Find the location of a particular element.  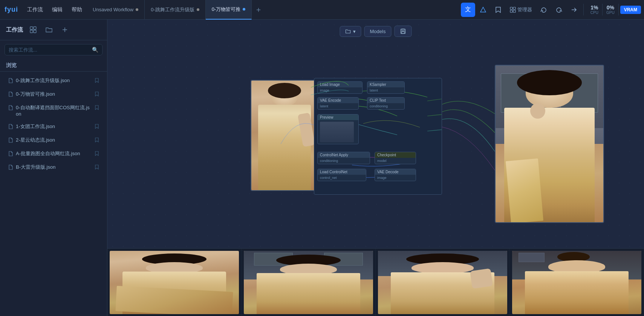

tab-add-button: ＋ is located at coordinates (259, 10).